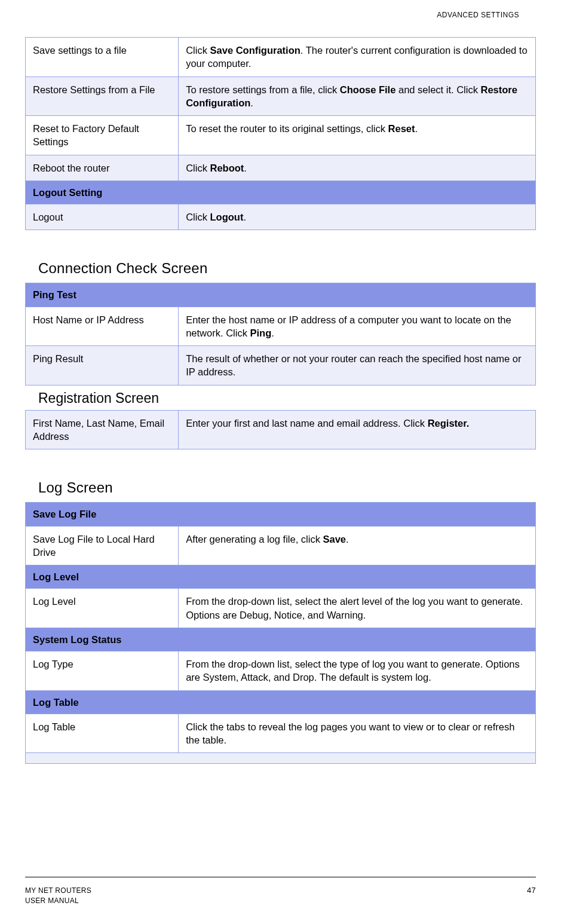  I want to click on heading-registration: Registration Screen, so click(287, 398).